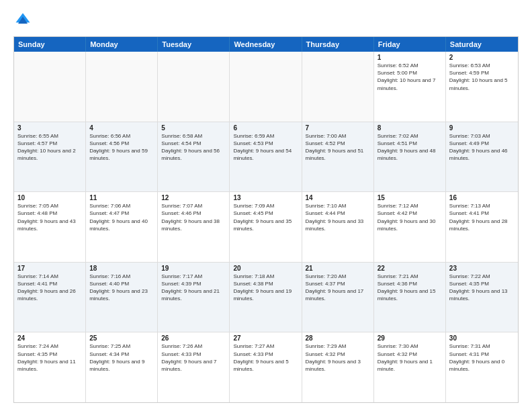 The image size is (532, 411). Describe the element at coordinates (122, 357) in the screenshot. I see `day-info: Sunrise: 7:25 AM Sunset: 4:34 PM Dayligh…` at that location.